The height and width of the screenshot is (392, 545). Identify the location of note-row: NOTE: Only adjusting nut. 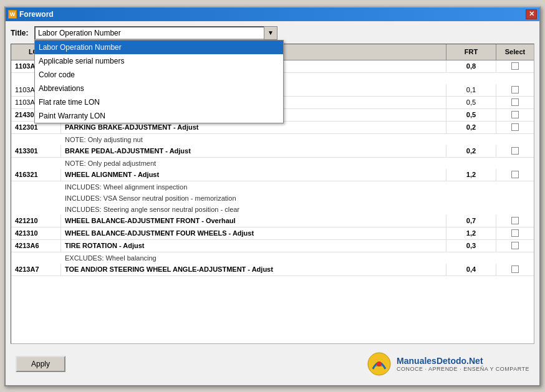
(272, 140).